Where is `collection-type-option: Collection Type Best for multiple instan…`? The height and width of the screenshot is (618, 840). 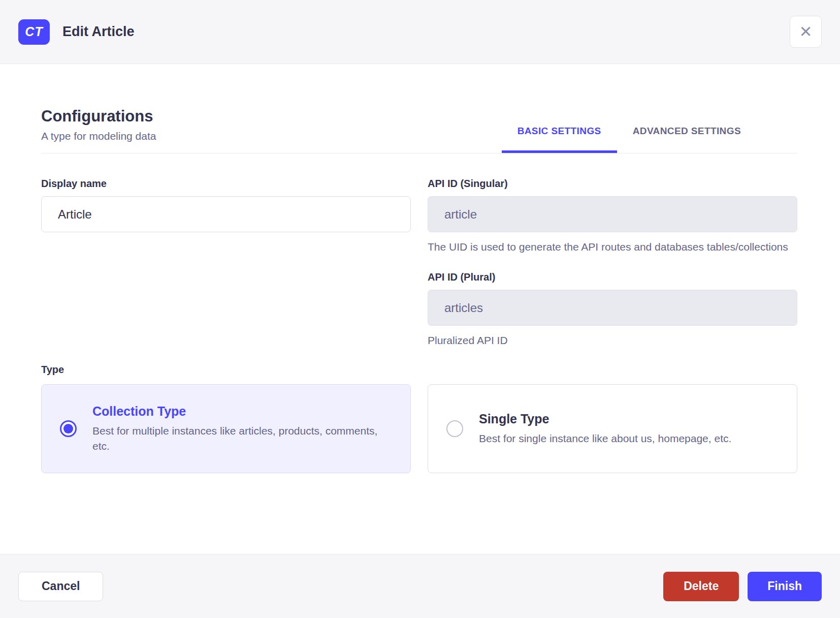
collection-type-option: Collection Type Best for multiple instan… is located at coordinates (226, 429).